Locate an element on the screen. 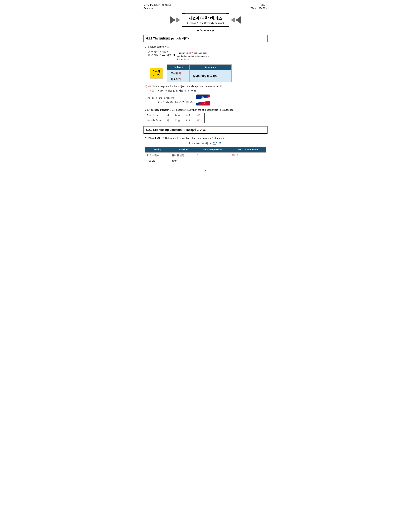 Image resolution: width=411 pixels, height=532 pixels. loc-header-location: Location is located at coordinates (183, 150).